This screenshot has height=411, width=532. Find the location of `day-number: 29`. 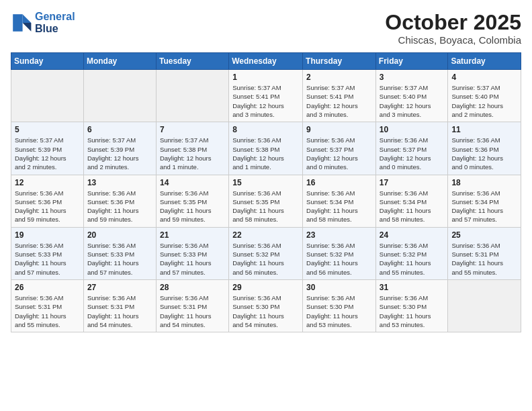

day-number: 29 is located at coordinates (266, 287).